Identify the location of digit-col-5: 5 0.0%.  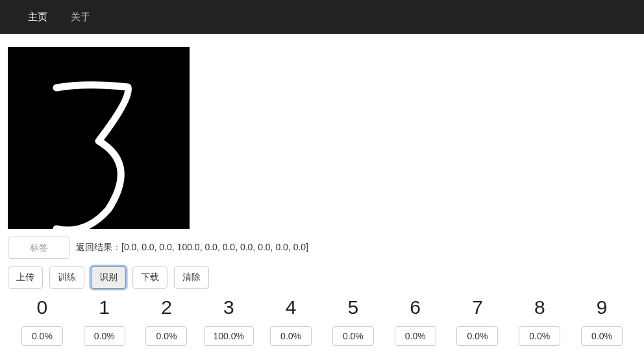
(353, 321).